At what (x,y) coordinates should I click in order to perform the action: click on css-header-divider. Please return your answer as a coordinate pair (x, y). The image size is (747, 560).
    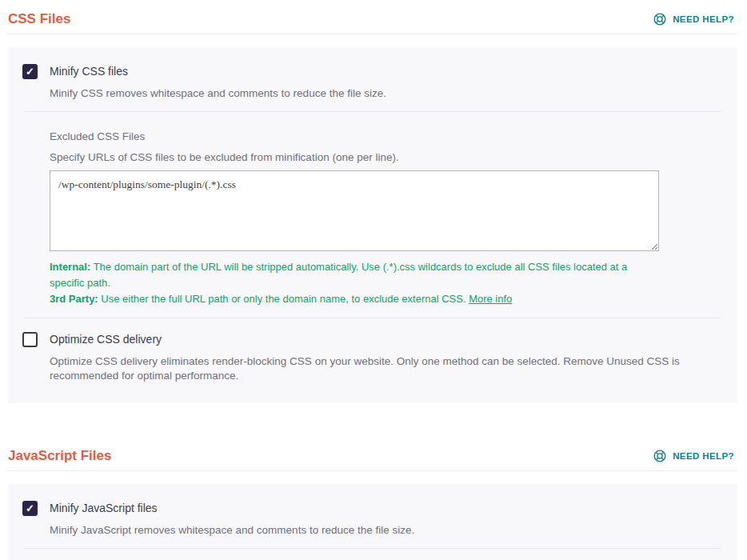
    Looking at the image, I should click on (373, 34).